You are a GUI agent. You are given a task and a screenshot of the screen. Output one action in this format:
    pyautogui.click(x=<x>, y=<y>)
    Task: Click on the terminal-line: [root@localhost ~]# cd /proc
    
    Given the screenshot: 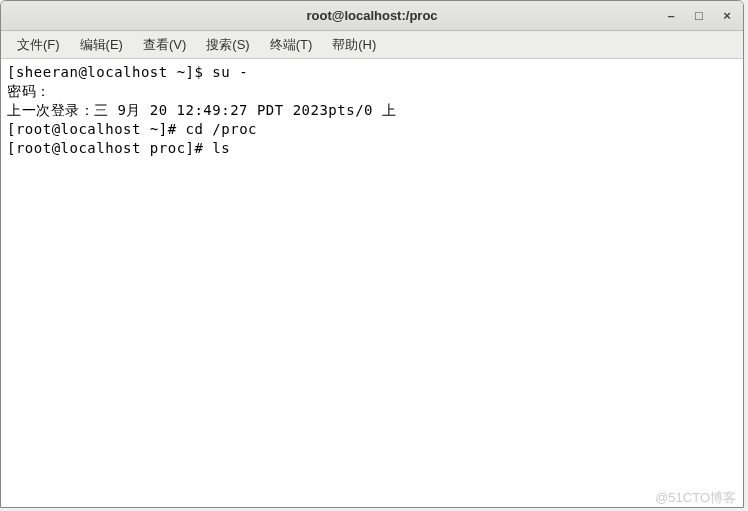 What is the action you would take?
    pyautogui.click(x=132, y=129)
    